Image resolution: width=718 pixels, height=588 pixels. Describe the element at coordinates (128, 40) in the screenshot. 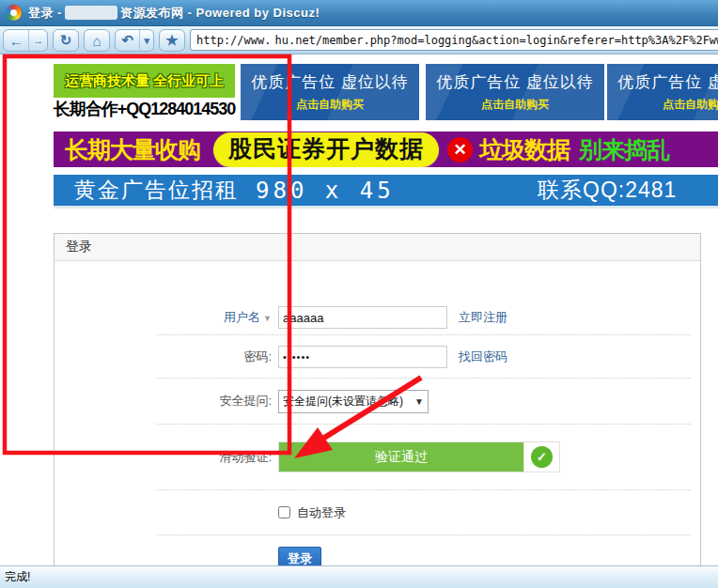

I see `undo-icon: ↶` at that location.